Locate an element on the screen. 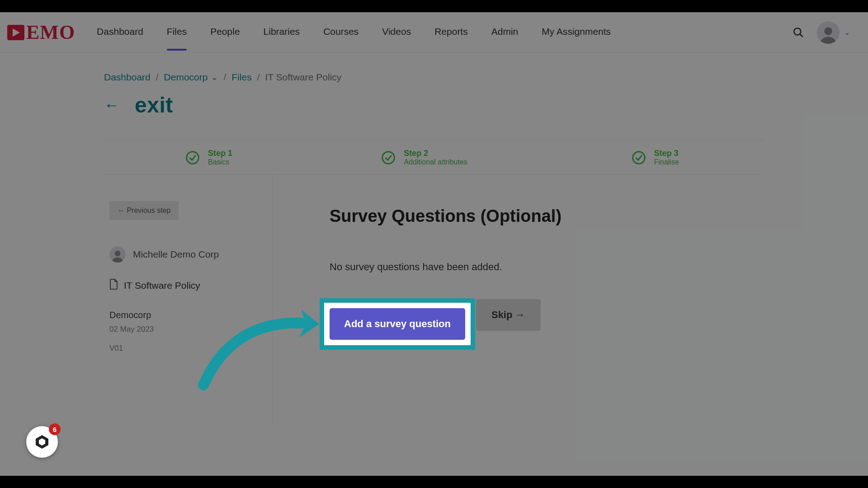 The width and height of the screenshot is (868, 488). previous-step-button: ← Previous step is located at coordinates (144, 211).